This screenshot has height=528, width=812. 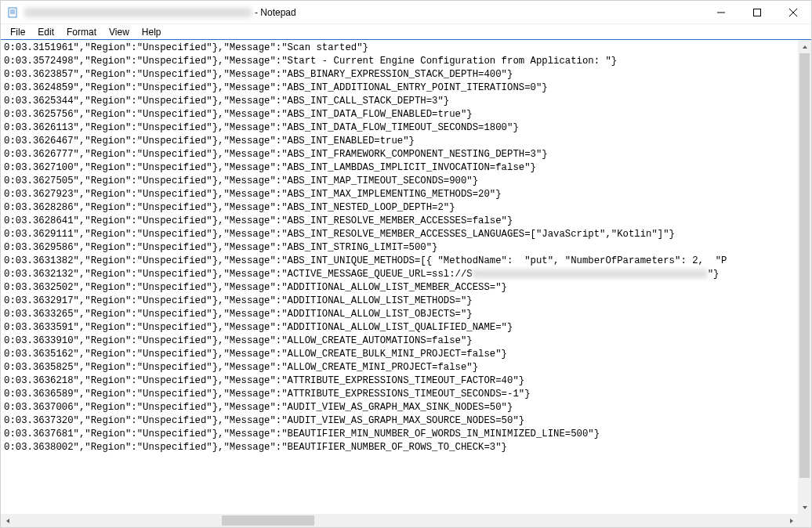 What do you see at coordinates (400, 395) in the screenshot?
I see `log-line: 0:03.3636589","Region":"Unspecified"},"M…` at bounding box center [400, 395].